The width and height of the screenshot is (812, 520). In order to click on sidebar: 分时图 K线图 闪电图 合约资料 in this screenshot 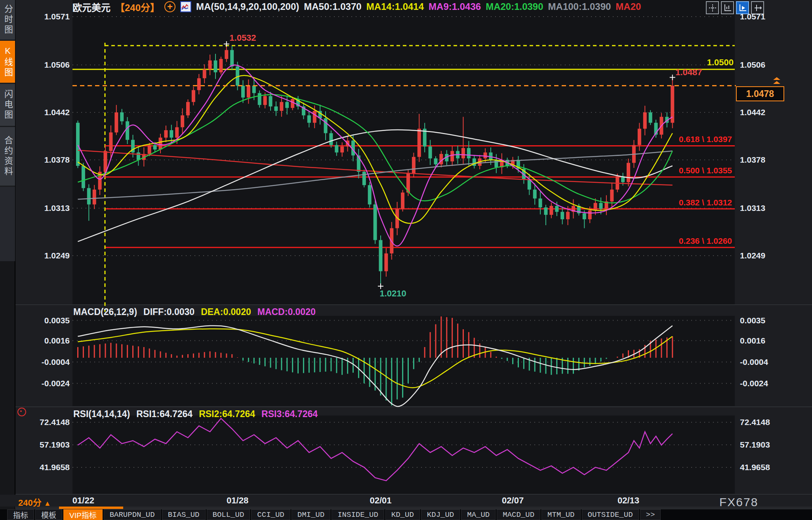, I will do `click(8, 131)`.